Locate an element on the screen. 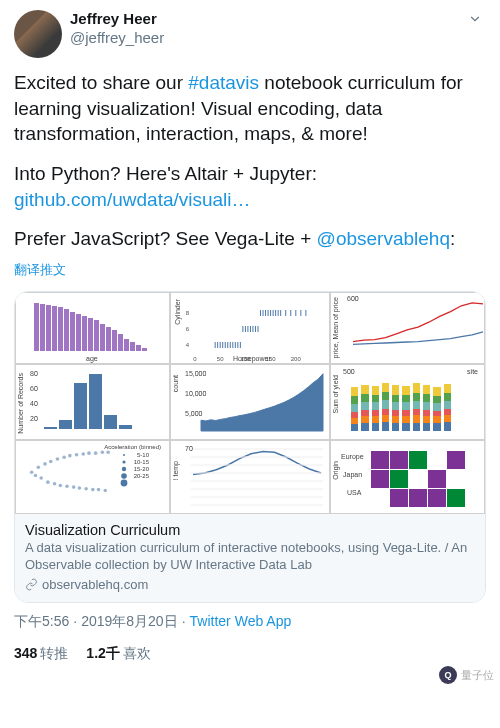  chevron-down-icon is located at coordinates (475, 19).